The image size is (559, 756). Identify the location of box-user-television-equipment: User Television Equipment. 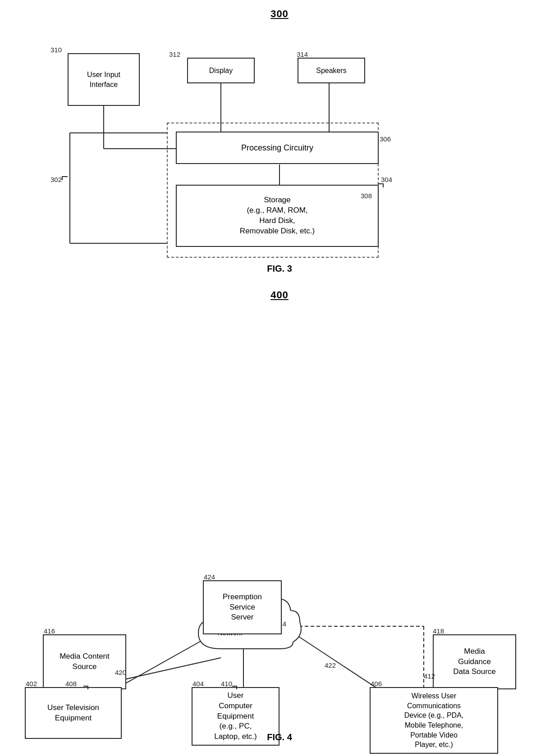
(73, 713).